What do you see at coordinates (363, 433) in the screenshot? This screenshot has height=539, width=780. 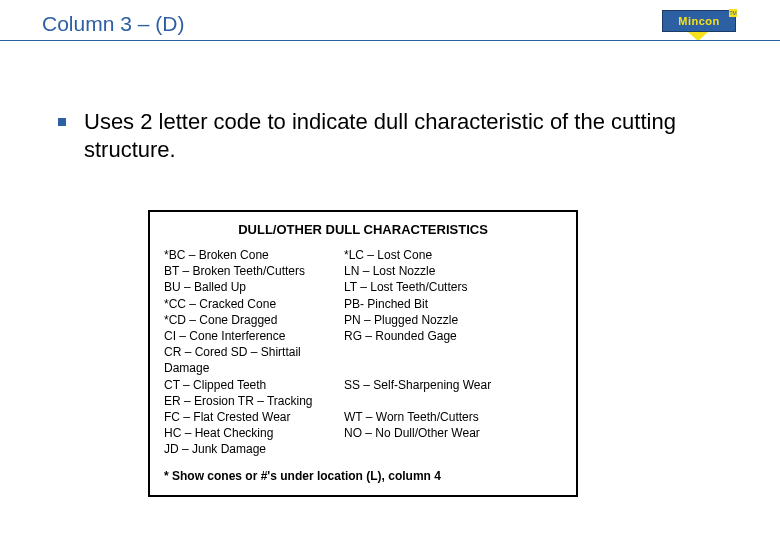 I see `code-row: HC – Heat Checking NO – No Dull/Other We…` at bounding box center [363, 433].